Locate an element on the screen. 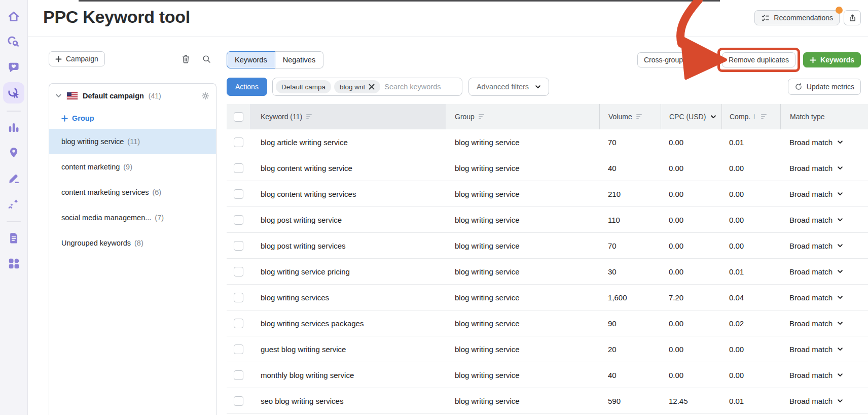  column-header-comp: Comp. i is located at coordinates (751, 117).